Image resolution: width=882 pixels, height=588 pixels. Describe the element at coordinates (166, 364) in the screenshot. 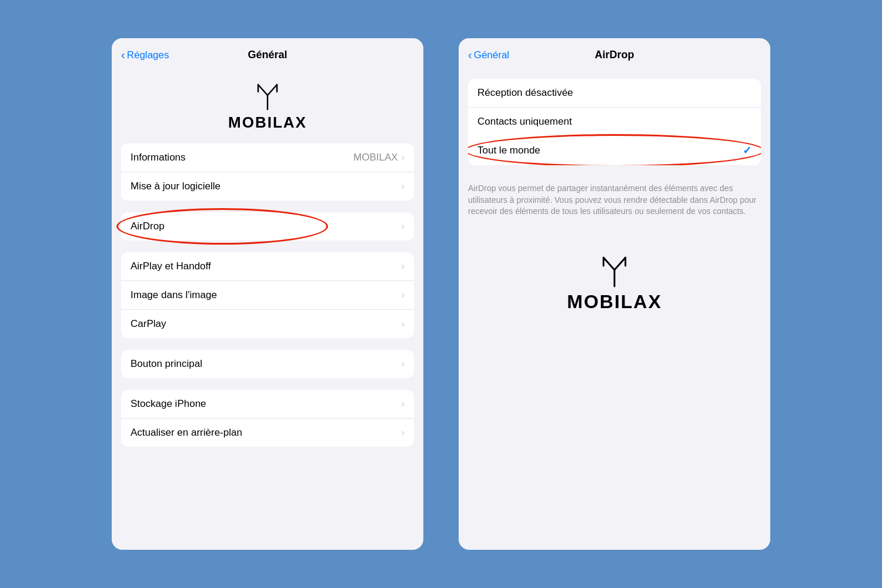

I see `bouton-principal-label: Bouton principal` at that location.